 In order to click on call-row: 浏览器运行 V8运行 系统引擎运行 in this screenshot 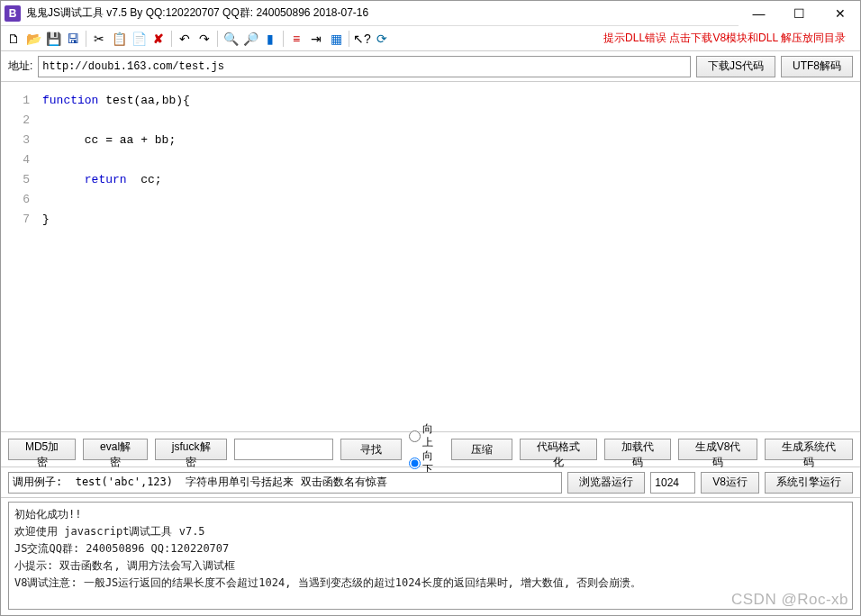, I will do `click(430, 483)`.